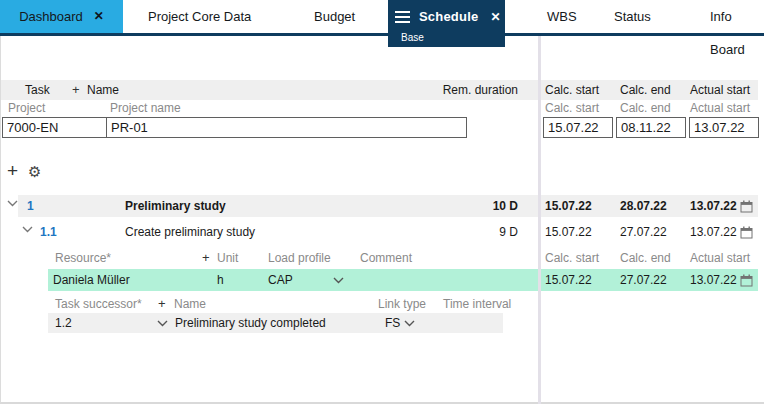 The height and width of the screenshot is (406, 764). I want to click on task-id: 1, so click(30, 206).